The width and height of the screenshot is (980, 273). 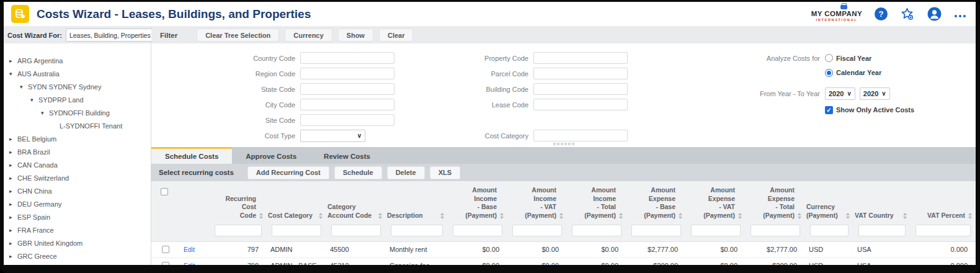 I want to click on favorites-star-icon, so click(x=907, y=14).